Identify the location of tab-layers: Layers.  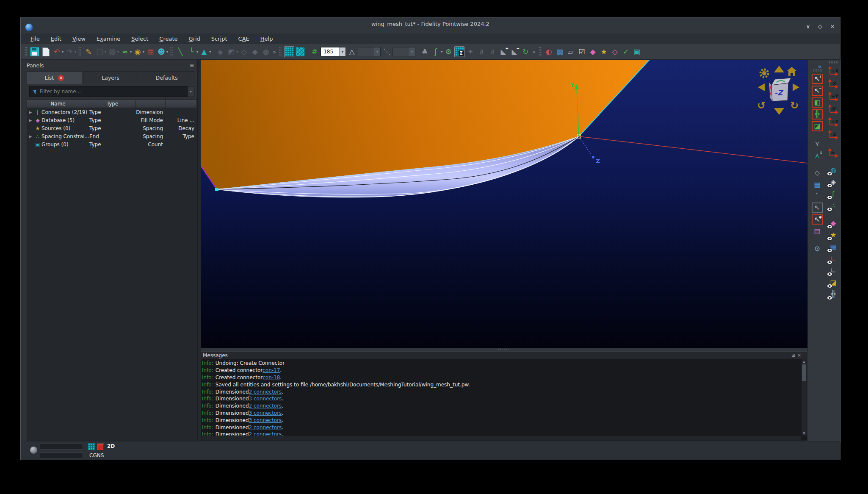
(111, 78).